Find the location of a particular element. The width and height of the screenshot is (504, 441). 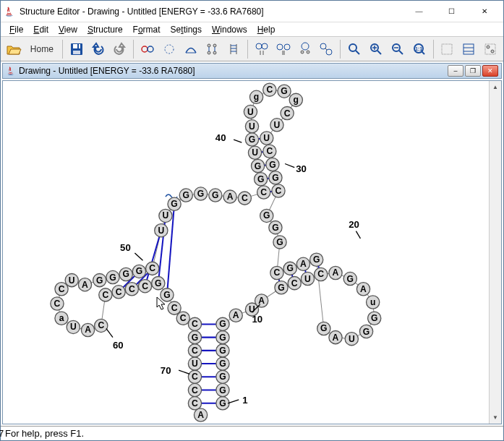

layout1-icon is located at coordinates (262, 49).